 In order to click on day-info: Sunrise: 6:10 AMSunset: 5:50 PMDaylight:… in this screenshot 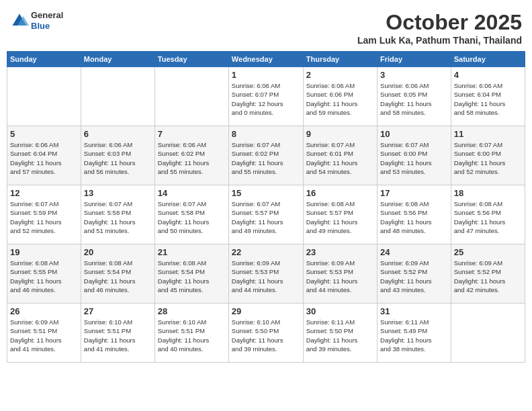, I will do `click(266, 336)`.